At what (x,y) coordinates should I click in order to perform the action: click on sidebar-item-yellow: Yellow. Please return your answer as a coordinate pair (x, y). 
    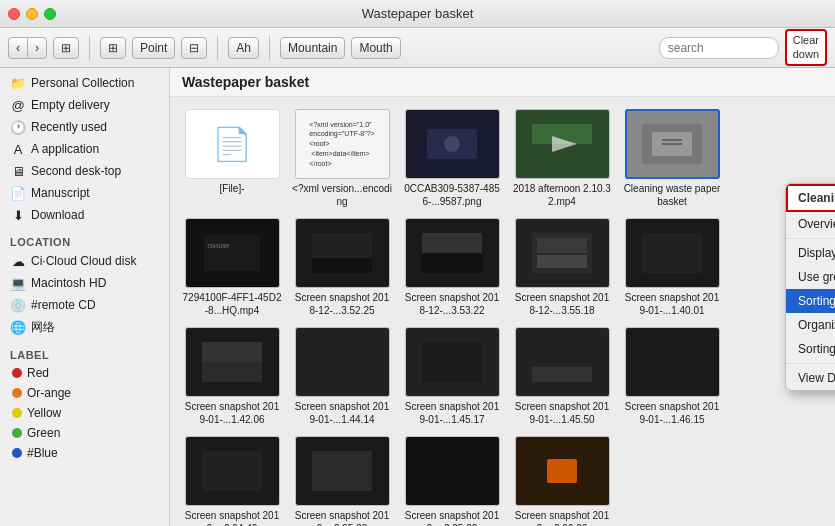
    Looking at the image, I should click on (84, 413).